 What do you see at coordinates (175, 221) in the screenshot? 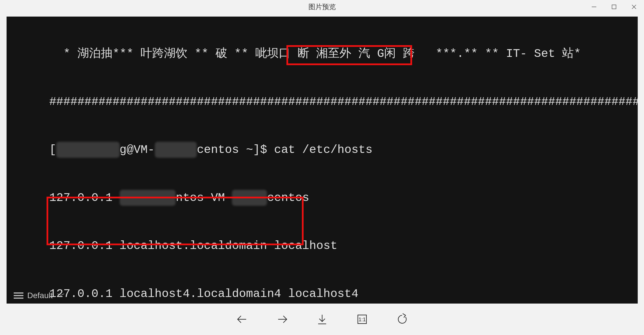
I see `highlight-box-custom-hosts` at bounding box center [175, 221].